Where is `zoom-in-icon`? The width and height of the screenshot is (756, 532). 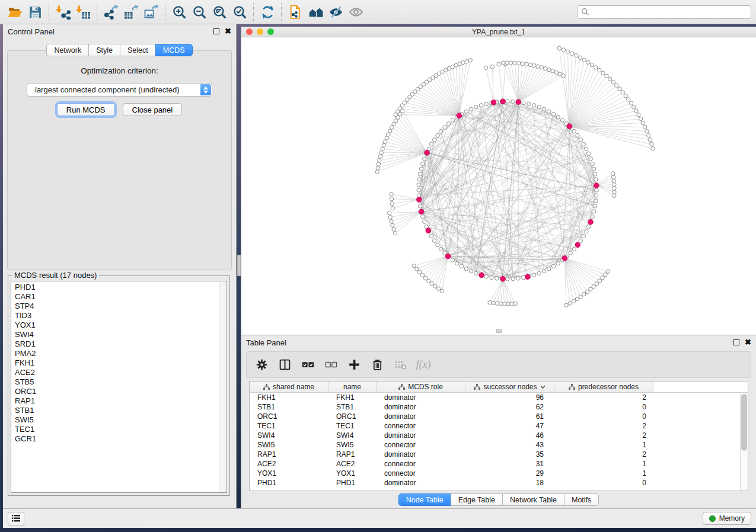
zoom-in-icon is located at coordinates (179, 12).